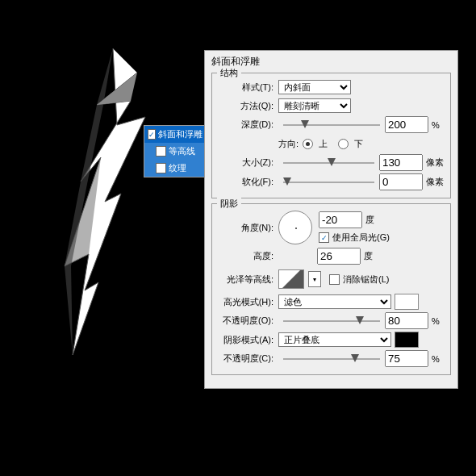 The image size is (476, 476). What do you see at coordinates (407, 358) in the screenshot?
I see `shadow-opacity-input` at bounding box center [407, 358].